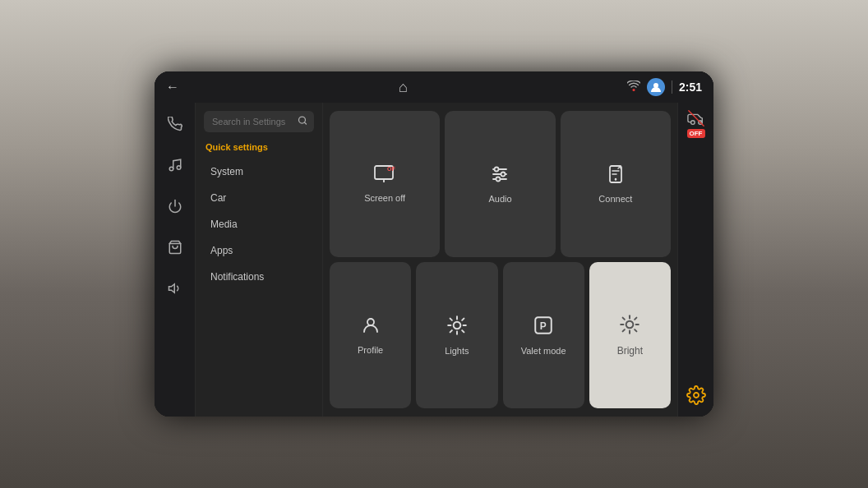 The height and width of the screenshot is (488, 868). Describe the element at coordinates (175, 124) in the screenshot. I see `phone-icon` at that location.